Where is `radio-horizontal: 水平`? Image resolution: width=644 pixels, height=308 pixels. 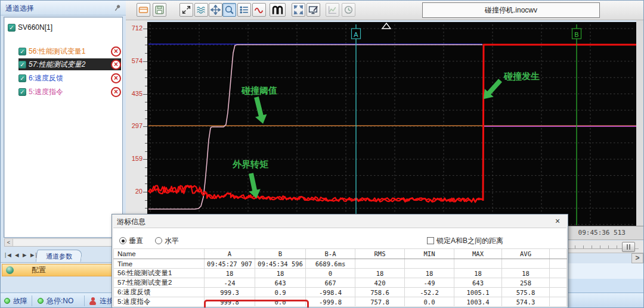
radio-horizontal: 水平 is located at coordinates (167, 241).